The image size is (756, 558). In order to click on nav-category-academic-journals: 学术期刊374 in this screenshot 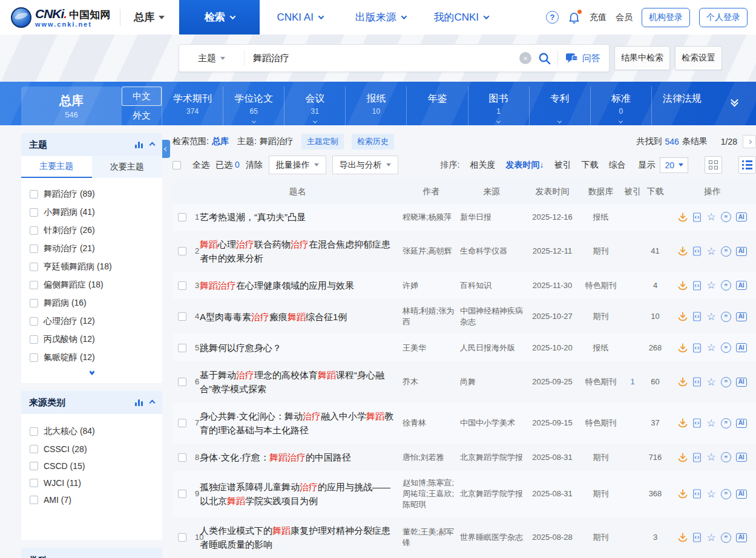, I will do `click(192, 106)`.